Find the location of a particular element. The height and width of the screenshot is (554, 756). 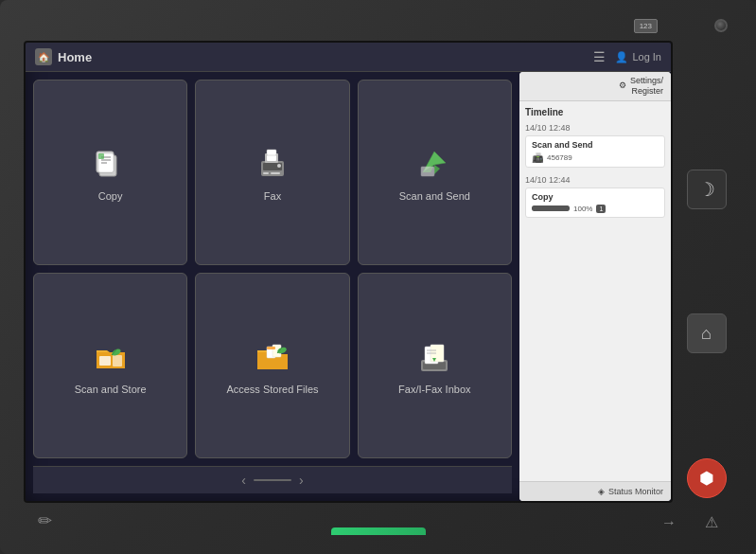

fax-label: Fax is located at coordinates (273, 196).